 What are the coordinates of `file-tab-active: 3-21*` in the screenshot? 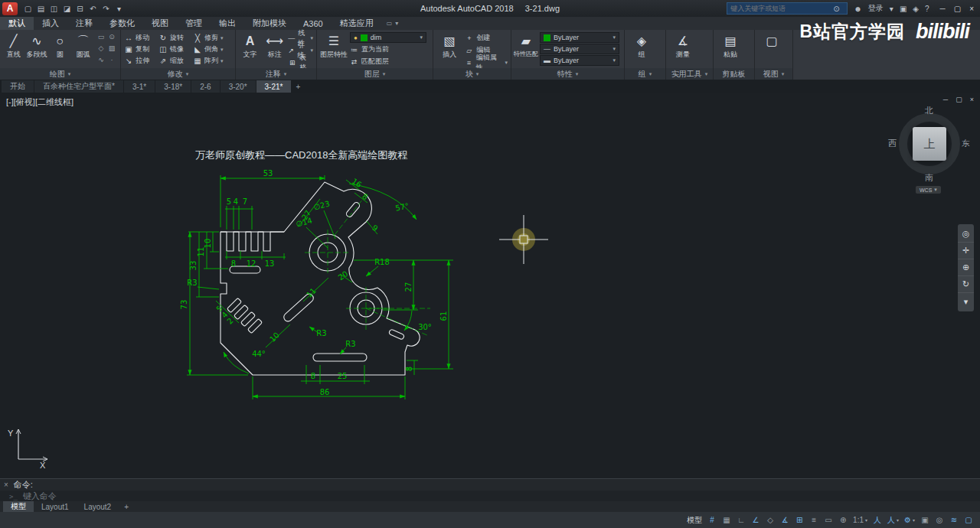 It's located at (274, 86).